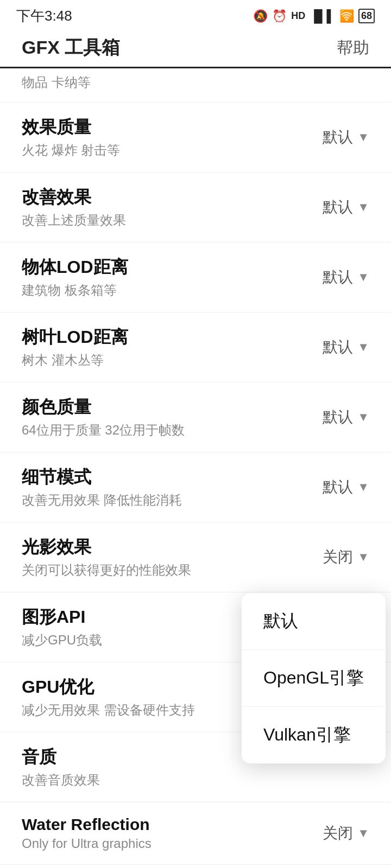  I want to click on setting-subtitle-color-quality: 64位用于质量 32位用于帧数, so click(163, 430).